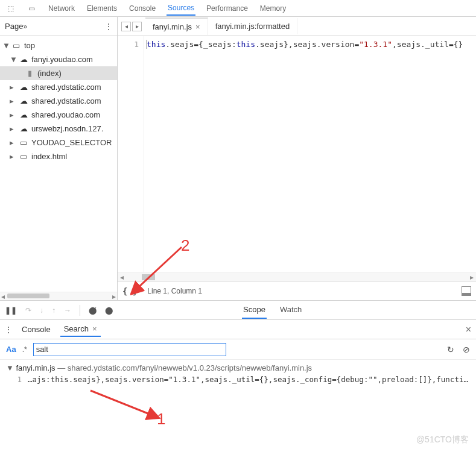  I want to click on sidebar-title: Page, so click(14, 27).